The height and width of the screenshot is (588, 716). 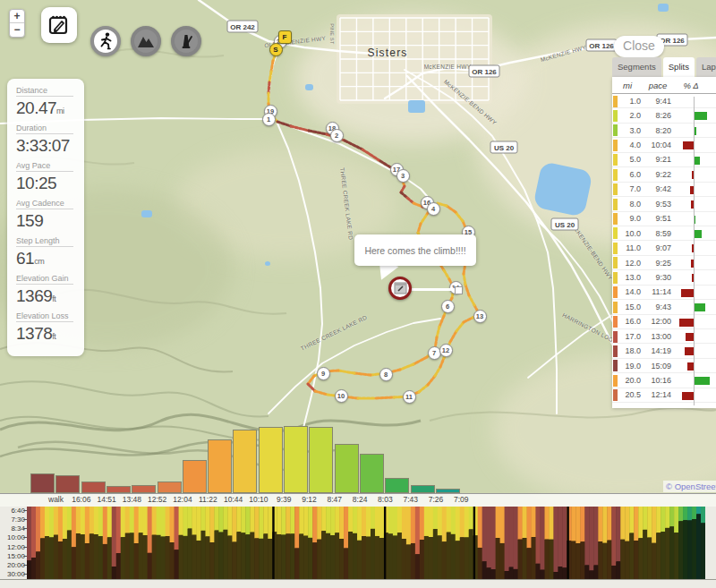 I want to click on split-row: 8.09:53, so click(x=664, y=204).